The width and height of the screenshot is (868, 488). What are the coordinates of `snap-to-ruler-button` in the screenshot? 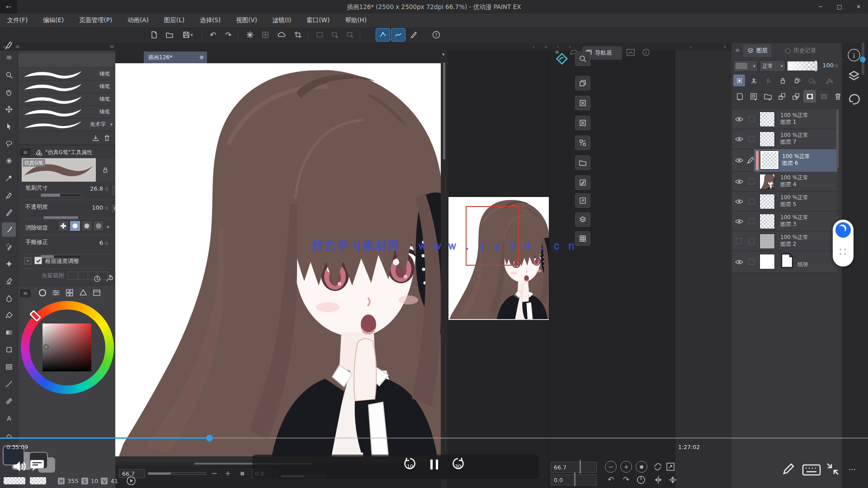 It's located at (383, 35).